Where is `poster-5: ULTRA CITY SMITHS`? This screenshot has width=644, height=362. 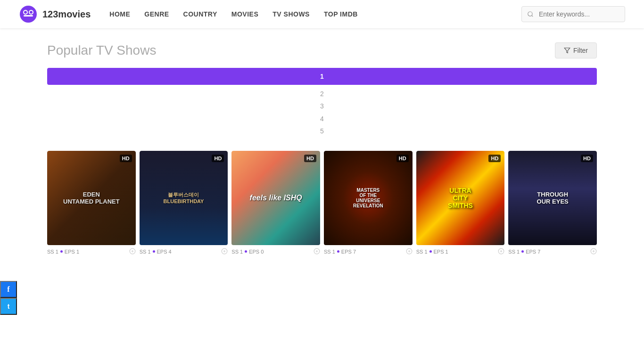
poster-5: ULTRA CITY SMITHS is located at coordinates (461, 198).